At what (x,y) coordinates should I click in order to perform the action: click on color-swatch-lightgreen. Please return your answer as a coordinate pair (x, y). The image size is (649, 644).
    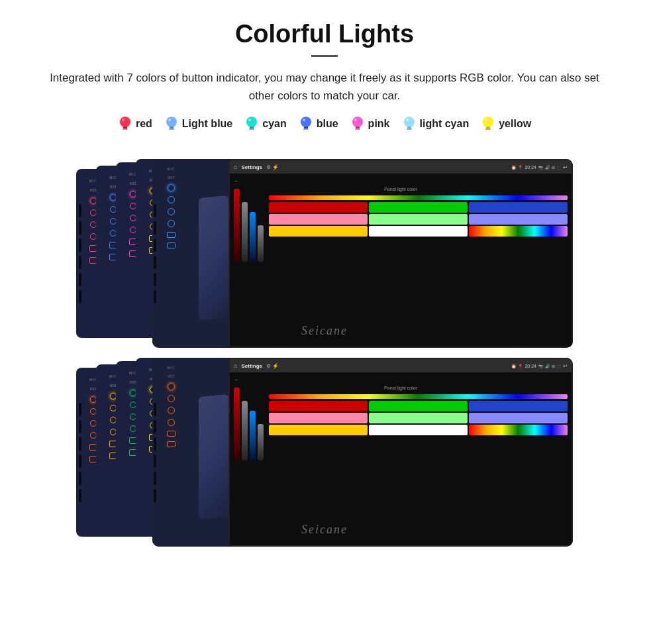
    Looking at the image, I should click on (419, 219).